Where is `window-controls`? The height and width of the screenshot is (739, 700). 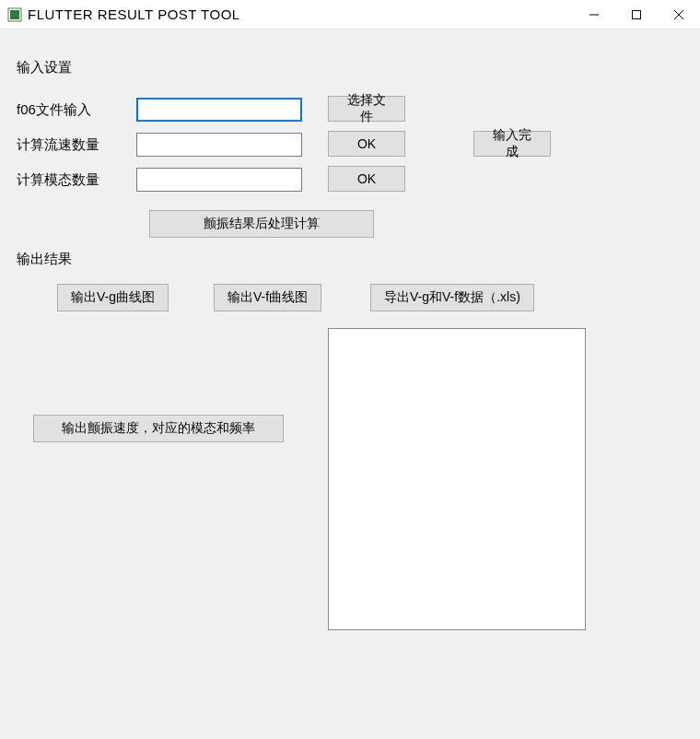
window-controls is located at coordinates (636, 15).